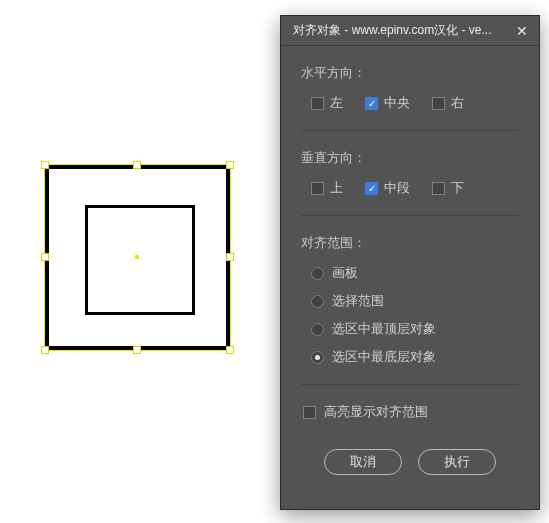 The image size is (549, 523). What do you see at coordinates (458, 103) in the screenshot?
I see `checkbox-label: 右` at bounding box center [458, 103].